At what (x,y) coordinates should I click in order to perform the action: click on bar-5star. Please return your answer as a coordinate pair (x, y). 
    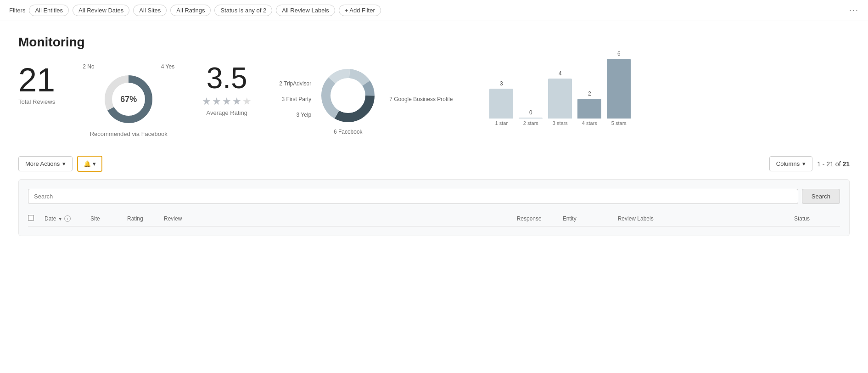
    Looking at the image, I should click on (619, 89).